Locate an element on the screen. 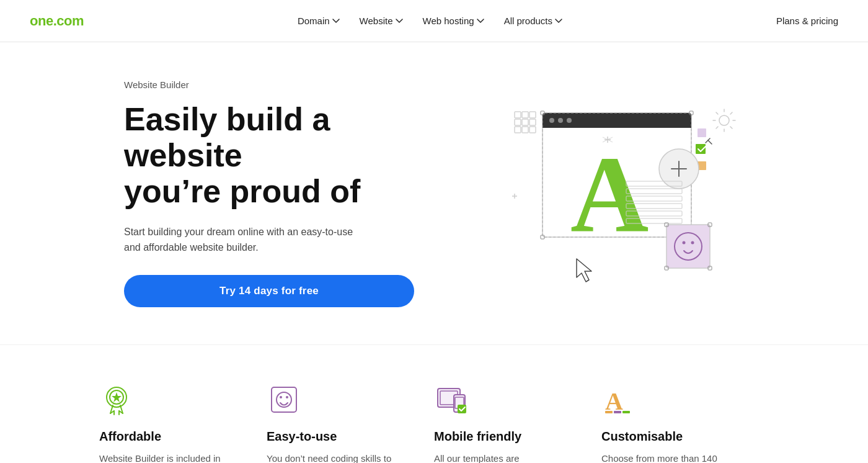 This screenshot has height=463, width=868. feature-affordable: Affordable Website Builder is included i… is located at coordinates (183, 423).